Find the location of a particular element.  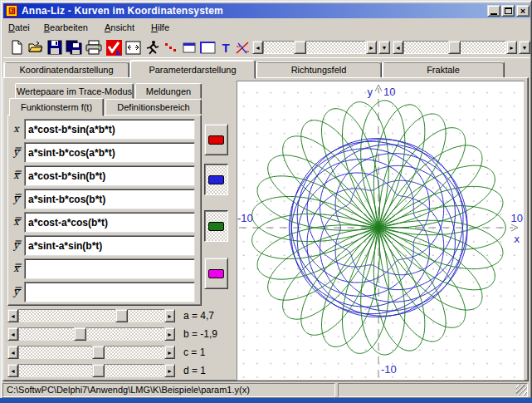

close-button: × is located at coordinates (523, 11).